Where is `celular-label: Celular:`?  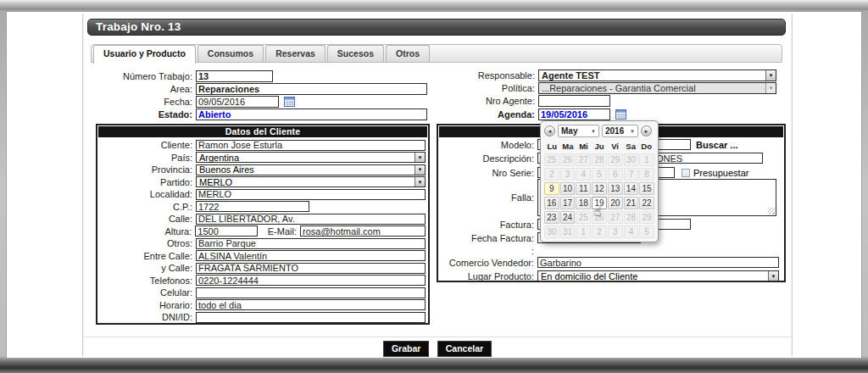 celular-label: Celular: is located at coordinates (147, 292).